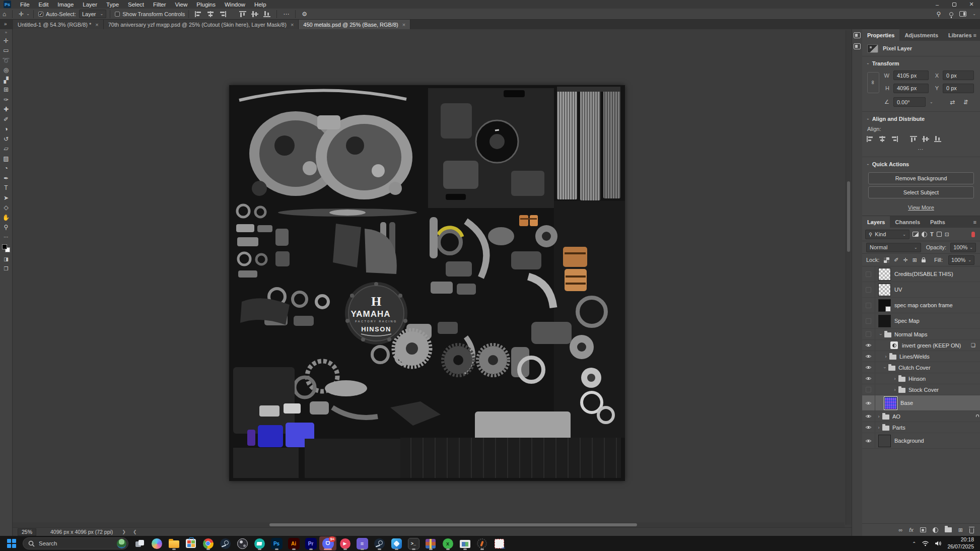  What do you see at coordinates (6, 129) in the screenshot?
I see `clone-stamp-tool: ◑` at bounding box center [6, 129].